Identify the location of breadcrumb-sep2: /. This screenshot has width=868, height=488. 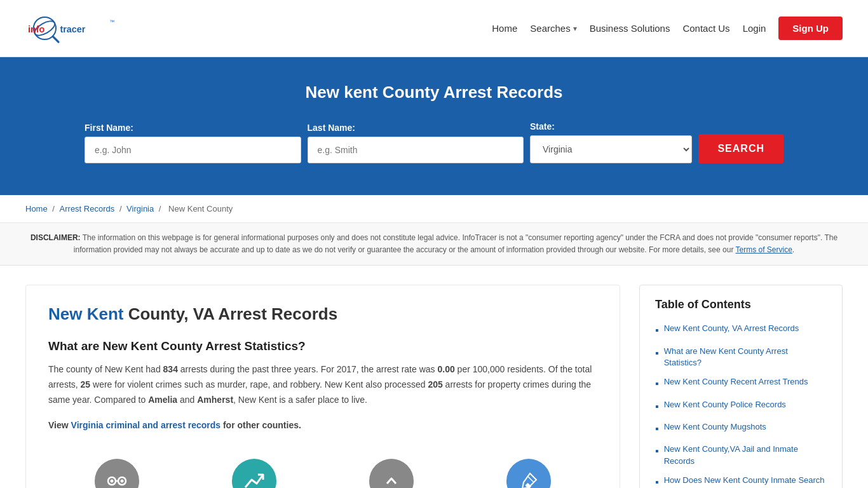
(122, 208).